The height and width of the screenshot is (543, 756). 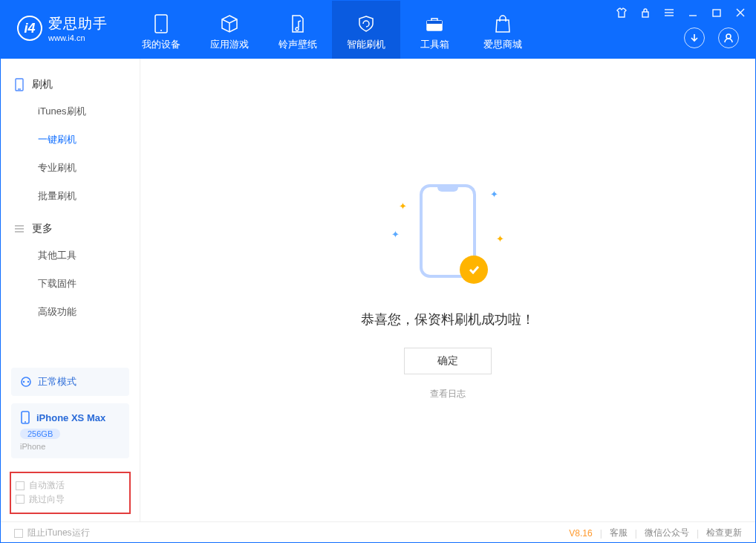 What do you see at coordinates (474, 270) in the screenshot?
I see `check-badge-icon` at bounding box center [474, 270].